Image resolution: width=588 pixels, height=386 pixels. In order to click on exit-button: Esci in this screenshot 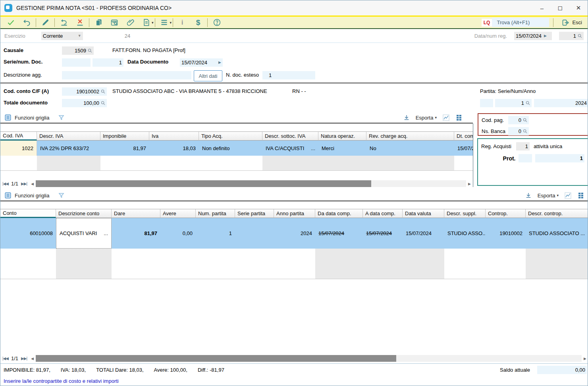, I will do `click(572, 23)`.